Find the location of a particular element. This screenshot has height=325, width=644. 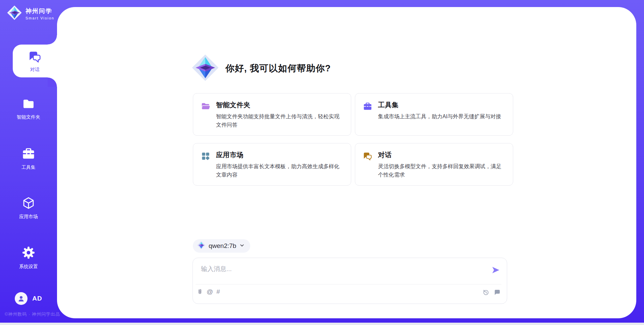

card-description: 应用市场提供丰富长文本模板，助力高效生成多样化文章内容 is located at coordinates (279, 171).